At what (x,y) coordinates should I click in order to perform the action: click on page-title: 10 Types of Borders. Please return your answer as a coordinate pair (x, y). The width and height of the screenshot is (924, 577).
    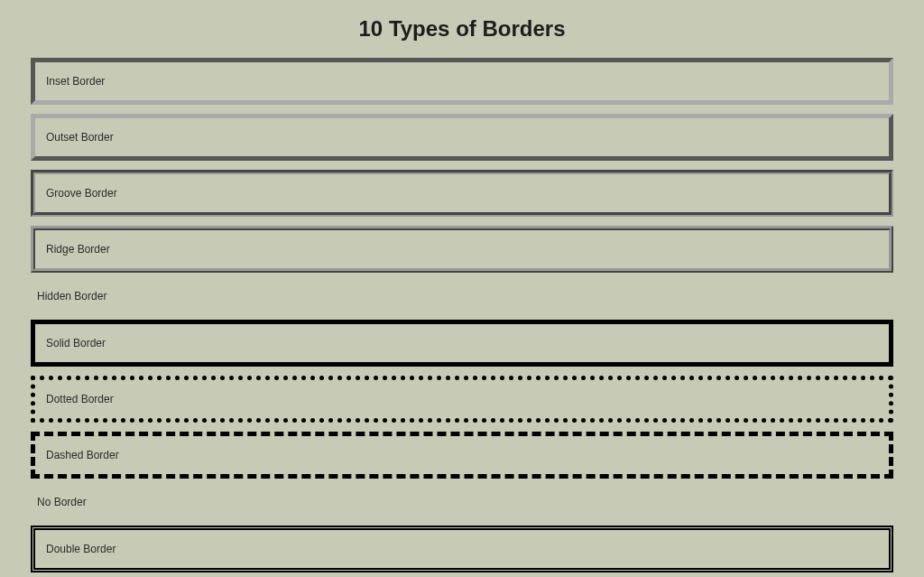
    Looking at the image, I should click on (462, 29).